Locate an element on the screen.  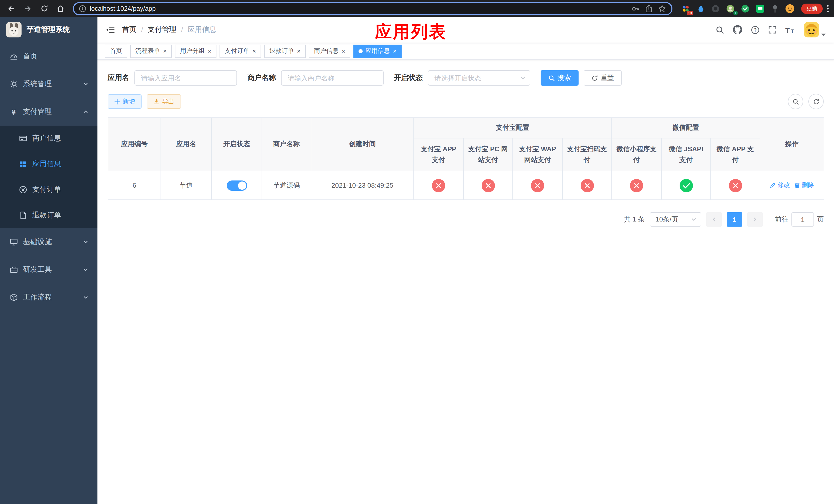
toolbox-icon is located at coordinates (14, 270).